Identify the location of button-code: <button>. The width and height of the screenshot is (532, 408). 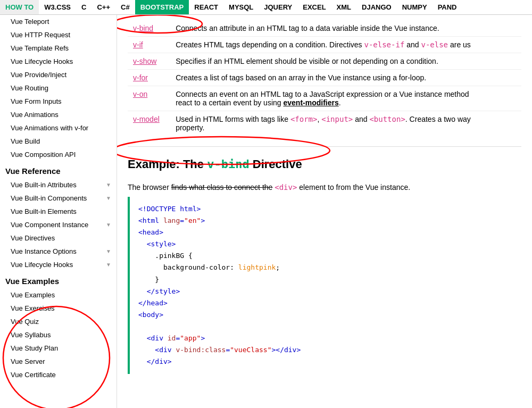
(387, 119).